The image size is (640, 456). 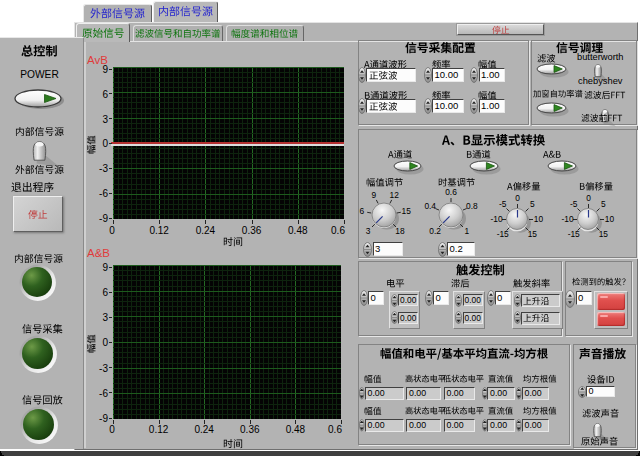 I want to click on svg-text: 0.4, so click(x=430, y=206).